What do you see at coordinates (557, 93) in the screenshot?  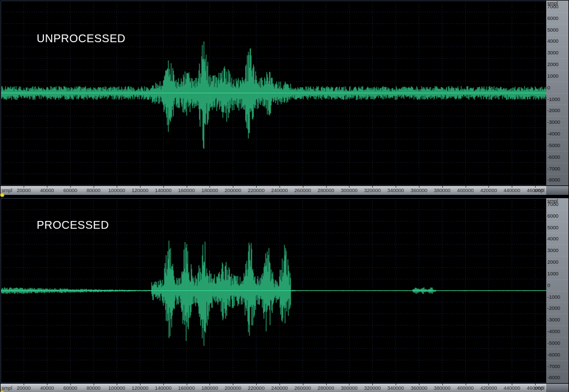 I see `y-axis-unprocessed: smpl 70006000500040003000200010000-1000-…` at bounding box center [557, 93].